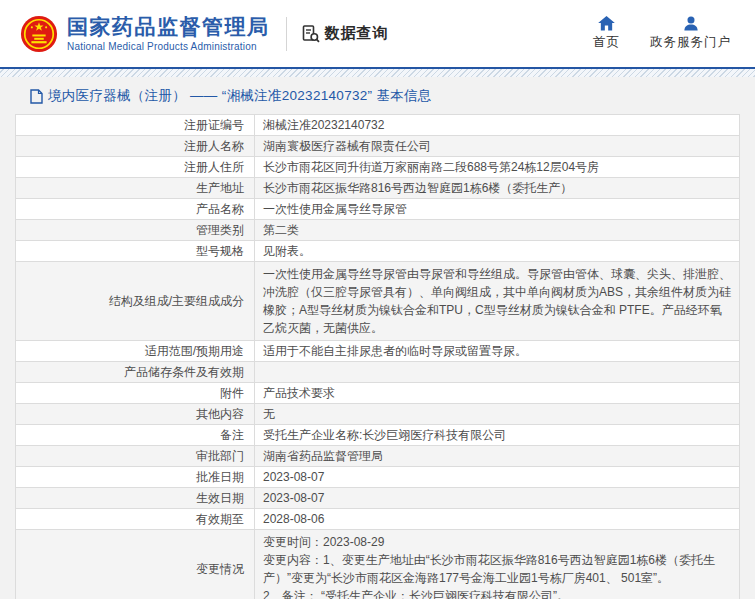  I want to click on top-nav: 首页 政务服务门户, so click(662, 34).